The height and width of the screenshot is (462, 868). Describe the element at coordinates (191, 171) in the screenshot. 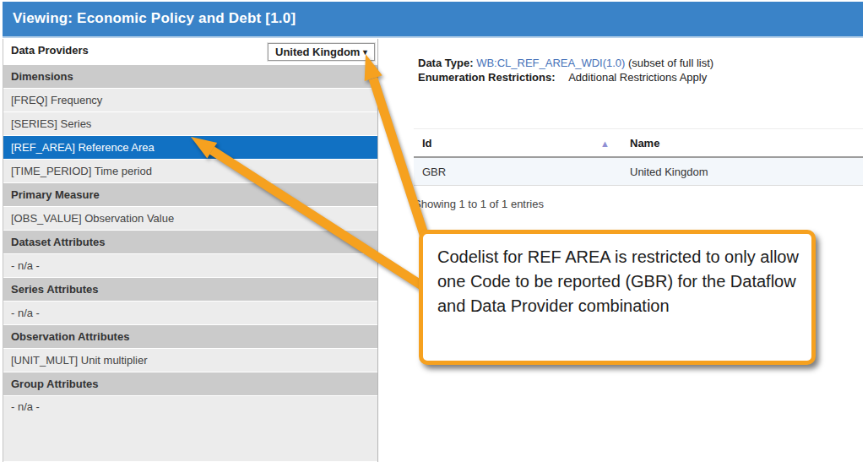

I see `sidebar-item-time-period: [TIME_PERIOD] Time period` at that location.